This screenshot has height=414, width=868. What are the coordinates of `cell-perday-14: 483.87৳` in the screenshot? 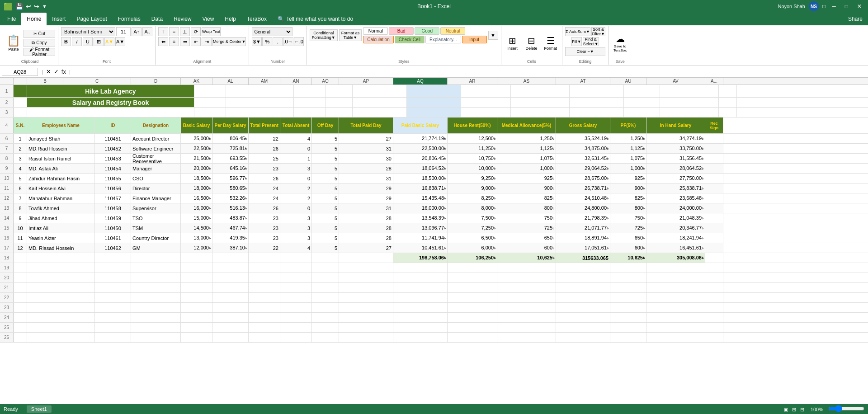 It's located at (231, 218).